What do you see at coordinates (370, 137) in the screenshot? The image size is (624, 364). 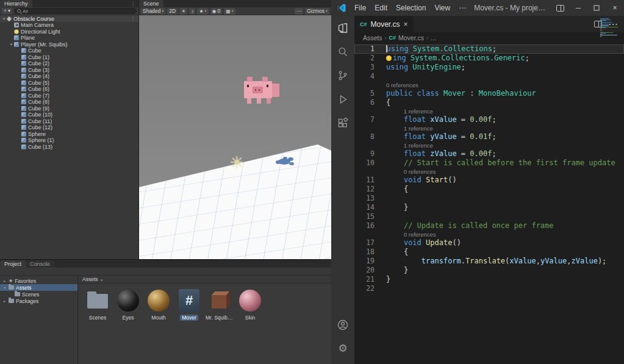 I see `line-number: 8` at bounding box center [370, 137].